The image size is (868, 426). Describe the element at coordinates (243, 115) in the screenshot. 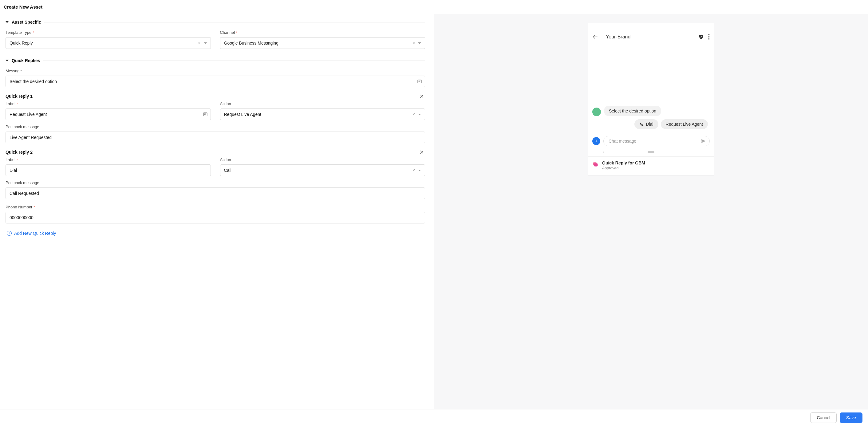

I see `select-value: Request Live Agent` at that location.